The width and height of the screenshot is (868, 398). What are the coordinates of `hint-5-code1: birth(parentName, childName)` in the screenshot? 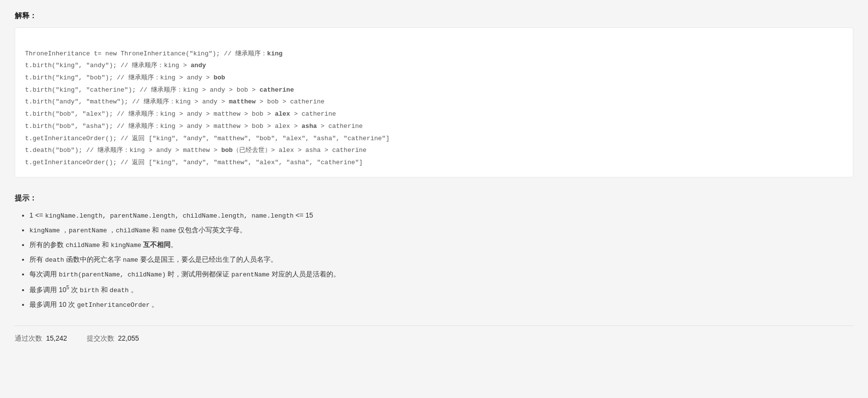 It's located at (112, 274).